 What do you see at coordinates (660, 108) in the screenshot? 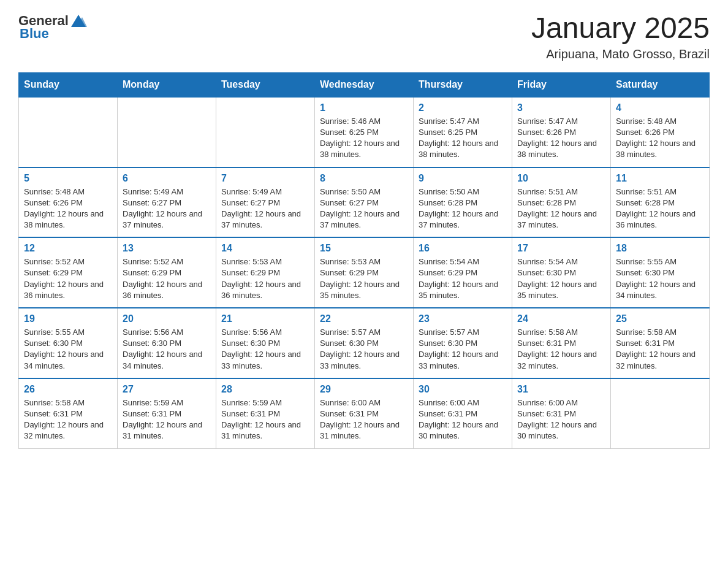
I see `day-number: 4` at bounding box center [660, 108].